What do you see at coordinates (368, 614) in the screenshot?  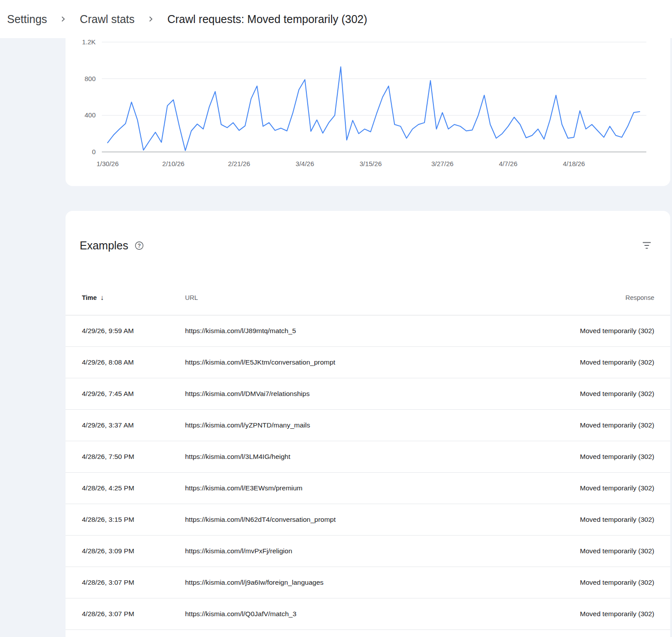 I see `table-row: 4/28/26, 3:07 PM https://kismia.com/l/Q0…` at bounding box center [368, 614].